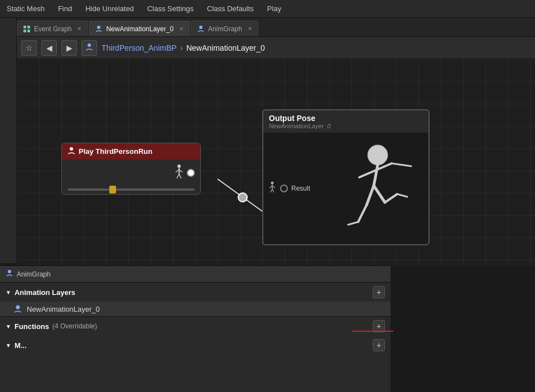 The image size is (535, 392). What do you see at coordinates (27, 29) in the screenshot?
I see `event-graph-icon` at bounding box center [27, 29].